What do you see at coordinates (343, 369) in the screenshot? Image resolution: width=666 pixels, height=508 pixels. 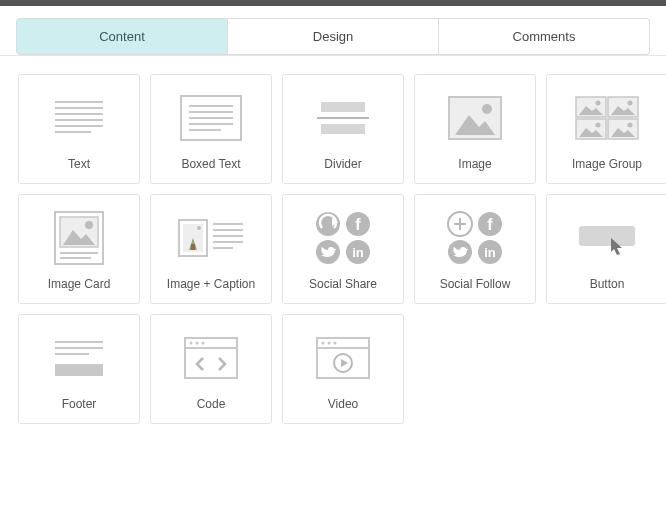 I see `block-video: Video` at bounding box center [343, 369].